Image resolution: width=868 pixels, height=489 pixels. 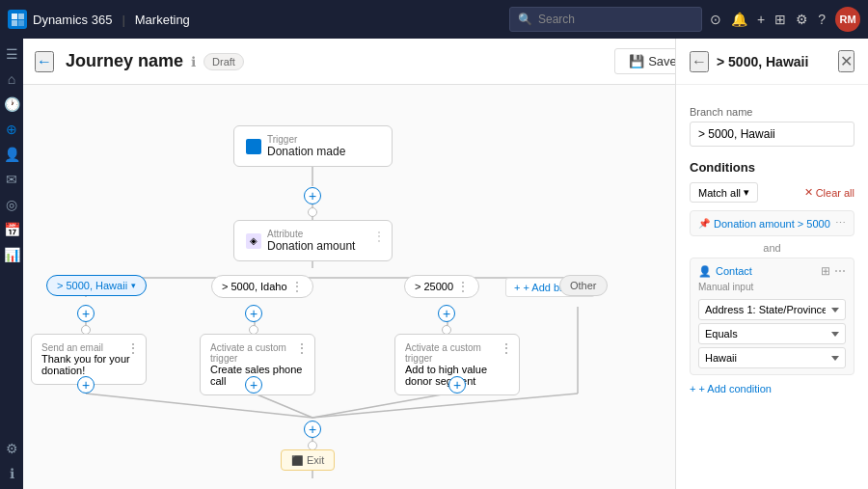 What do you see at coordinates (12, 179) in the screenshot?
I see `email-icon: ✉` at bounding box center [12, 179].